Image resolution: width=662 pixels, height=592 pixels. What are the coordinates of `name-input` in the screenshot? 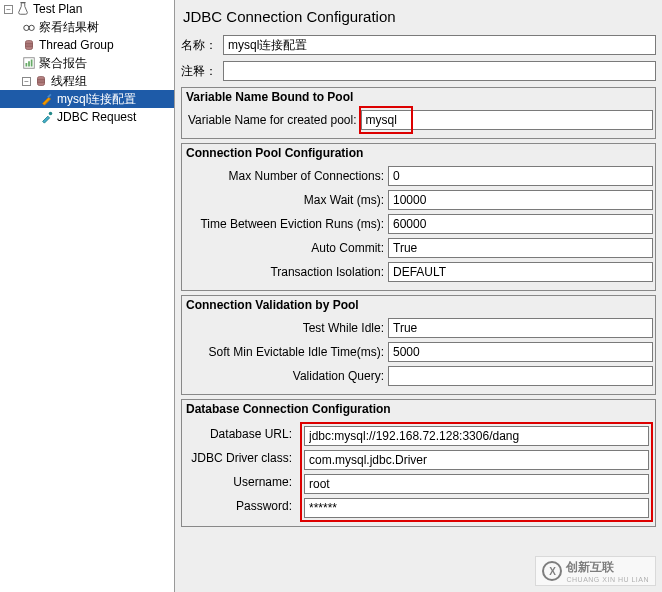 It's located at (440, 45).